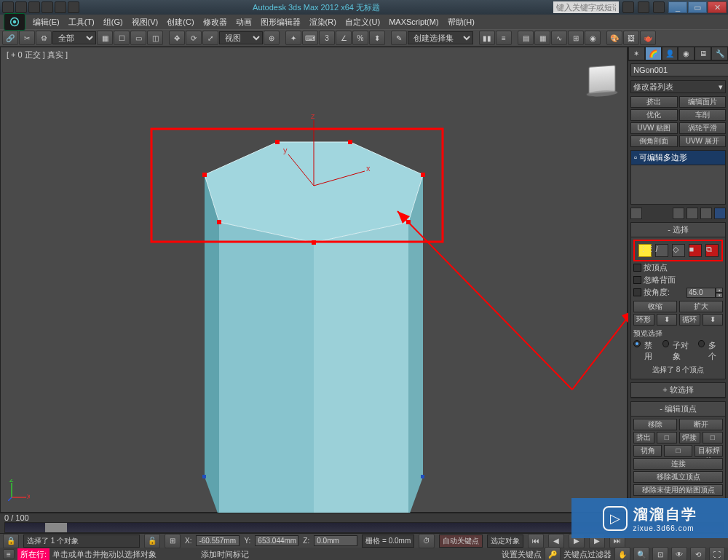 This screenshot has height=560, width=728. I want to click on modifier-list-dropdown: 修改器列表, so click(678, 87).